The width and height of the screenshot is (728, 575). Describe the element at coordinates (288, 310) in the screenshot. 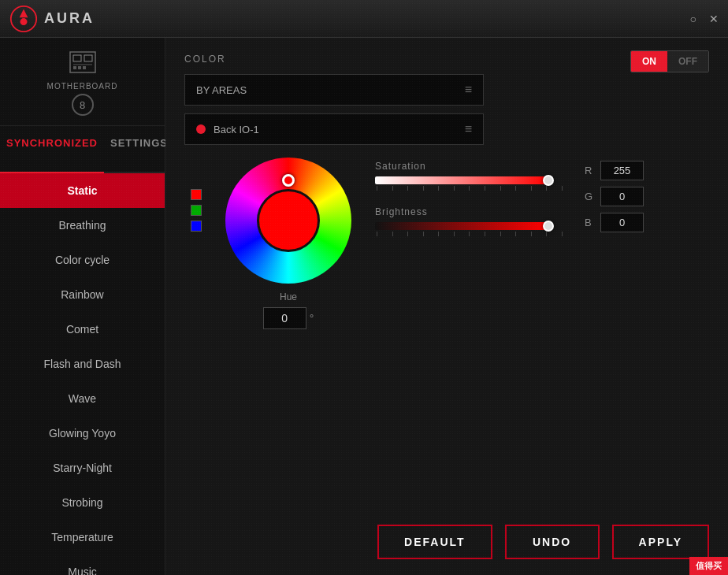

I see `hue-section: Hue °` at that location.